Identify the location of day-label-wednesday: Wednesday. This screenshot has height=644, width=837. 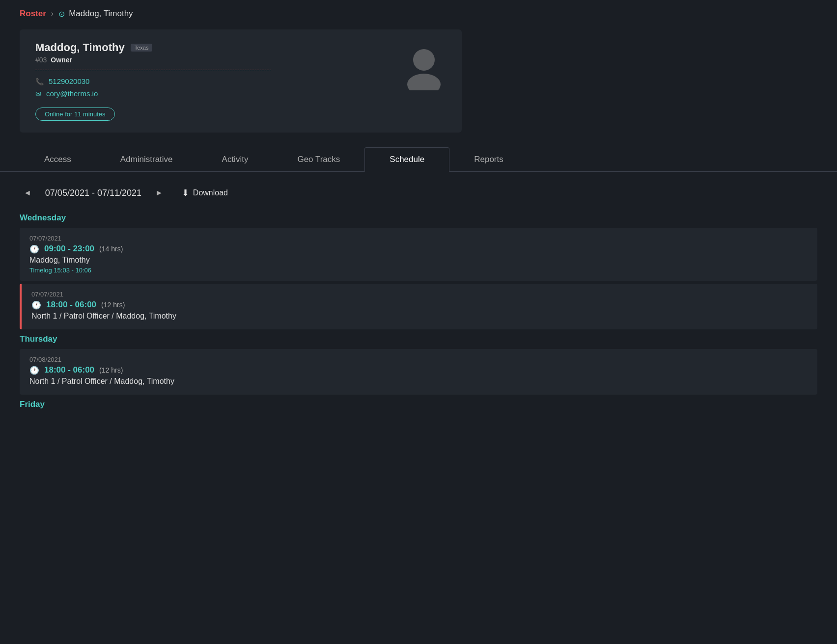
(418, 218).